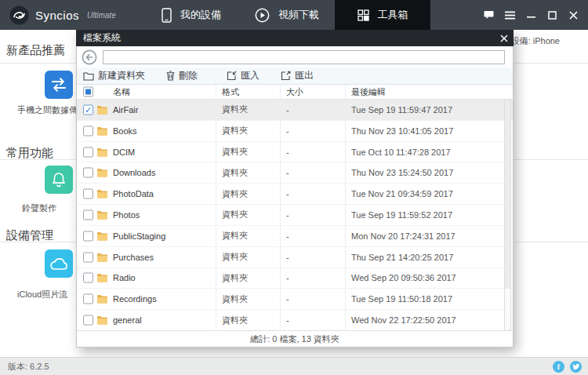 Image resolution: width=588 pixels, height=375 pixels. What do you see at coordinates (30, 235) in the screenshot?
I see `sidebar-header-device-management: 設備管理` at bounding box center [30, 235].